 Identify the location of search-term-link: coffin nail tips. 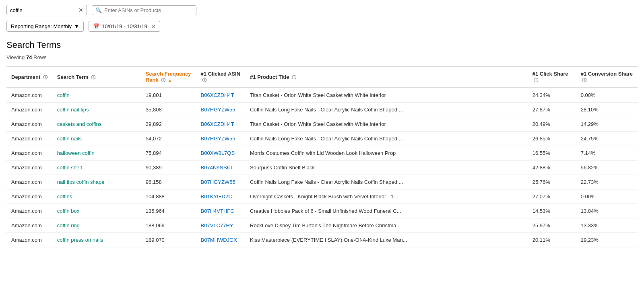
(73, 109).